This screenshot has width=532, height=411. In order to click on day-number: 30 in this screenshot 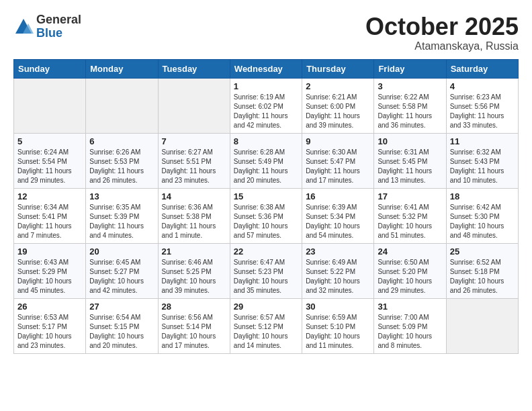, I will do `click(338, 306)`.